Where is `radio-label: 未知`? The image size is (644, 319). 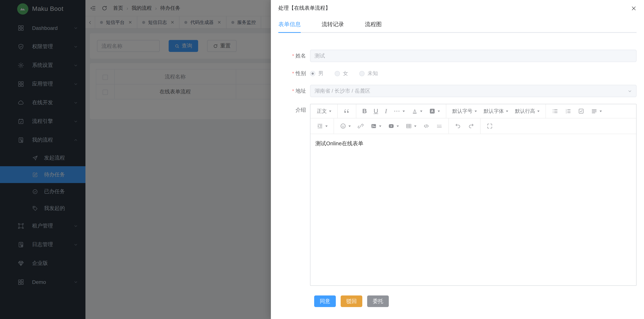
radio-label: 未知 is located at coordinates (373, 74).